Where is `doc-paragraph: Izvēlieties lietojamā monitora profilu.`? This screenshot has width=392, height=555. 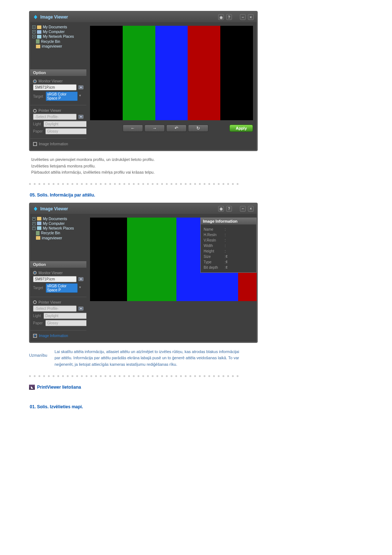
doc-paragraph: Izvēlieties lietojamā monitora profilu. is located at coordinates (197, 166).